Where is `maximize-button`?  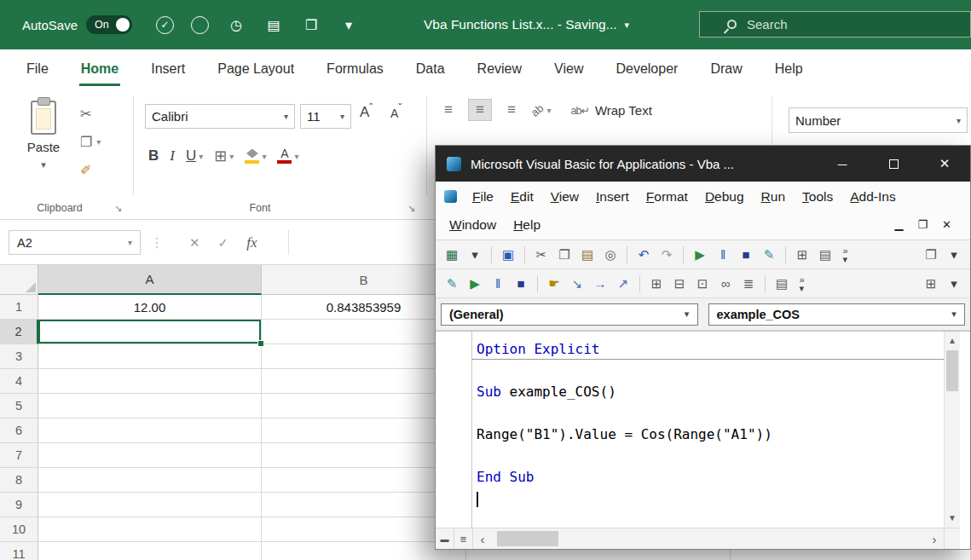
maximize-button is located at coordinates (893, 164).